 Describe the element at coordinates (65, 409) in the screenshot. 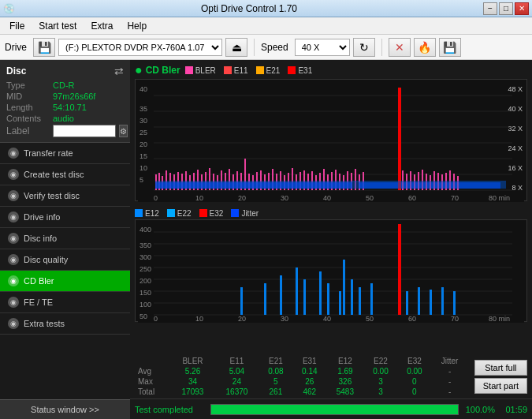

I see `status-window-button: Status window >>` at that location.